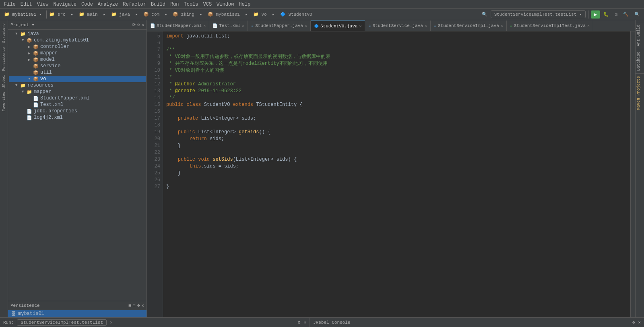 This screenshot has width=644, height=327. What do you see at coordinates (142, 25) in the screenshot?
I see `project-close-icon: ✕` at bounding box center [142, 25].